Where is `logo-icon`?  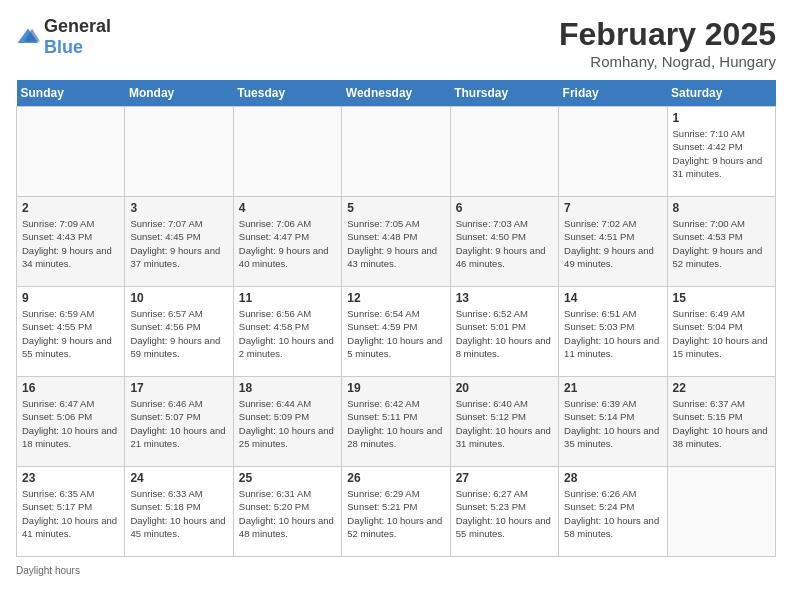
logo-icon is located at coordinates (28, 37).